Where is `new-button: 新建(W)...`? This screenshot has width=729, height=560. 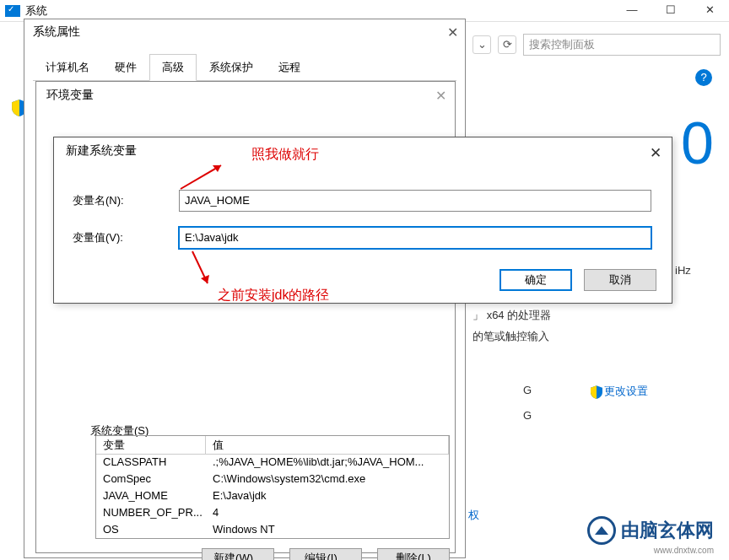
new-button: 新建(W)... is located at coordinates (238, 554).